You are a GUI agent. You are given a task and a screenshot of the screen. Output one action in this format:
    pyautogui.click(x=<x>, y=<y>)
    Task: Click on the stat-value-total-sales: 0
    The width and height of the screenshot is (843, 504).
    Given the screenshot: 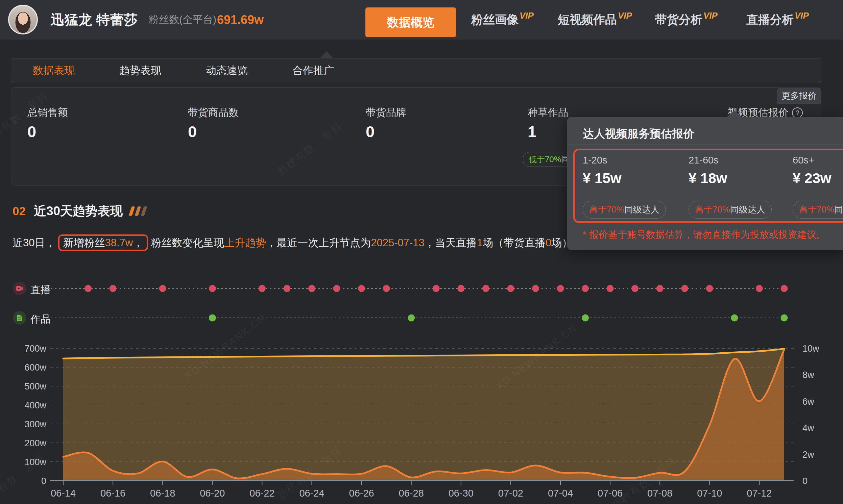 What is the action you would take?
    pyautogui.click(x=32, y=132)
    